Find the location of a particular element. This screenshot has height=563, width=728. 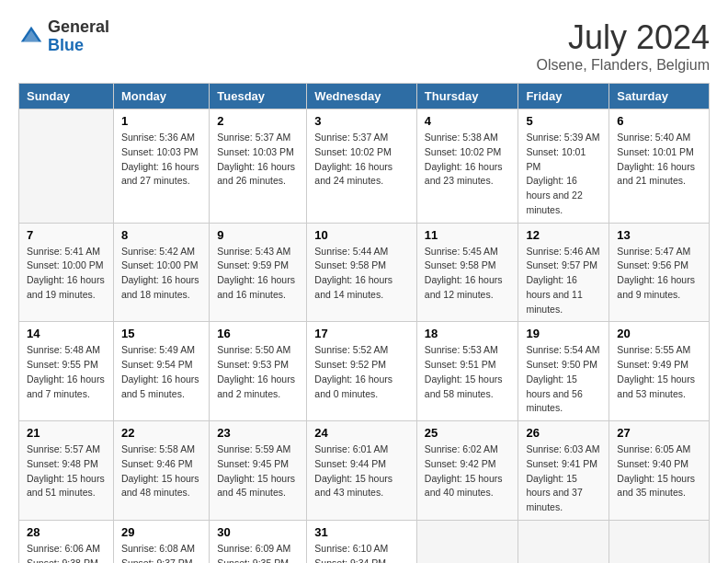

cell-info: Sunrise: 5:40 AMSunset: 10:01 PMDaylight… is located at coordinates (659, 160).